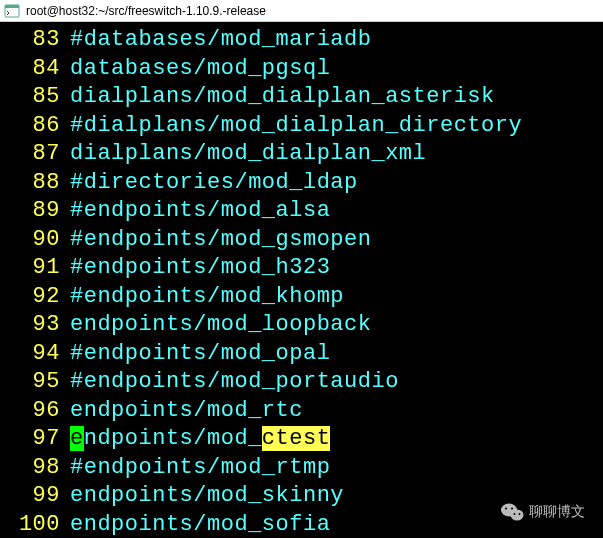  What do you see at coordinates (34, 268) in the screenshot?
I see `line-number: 91` at bounding box center [34, 268].